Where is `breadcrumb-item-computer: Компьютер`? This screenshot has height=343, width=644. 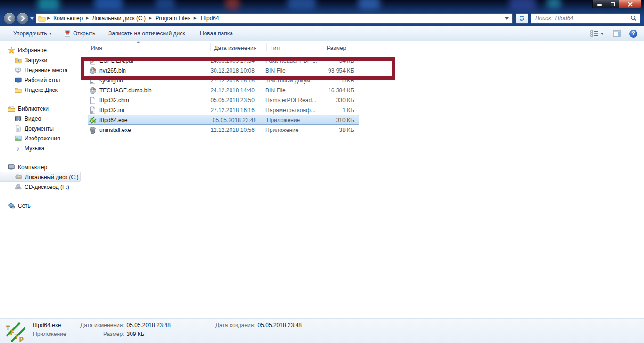
breadcrumb-item-computer: Компьютер is located at coordinates (68, 18).